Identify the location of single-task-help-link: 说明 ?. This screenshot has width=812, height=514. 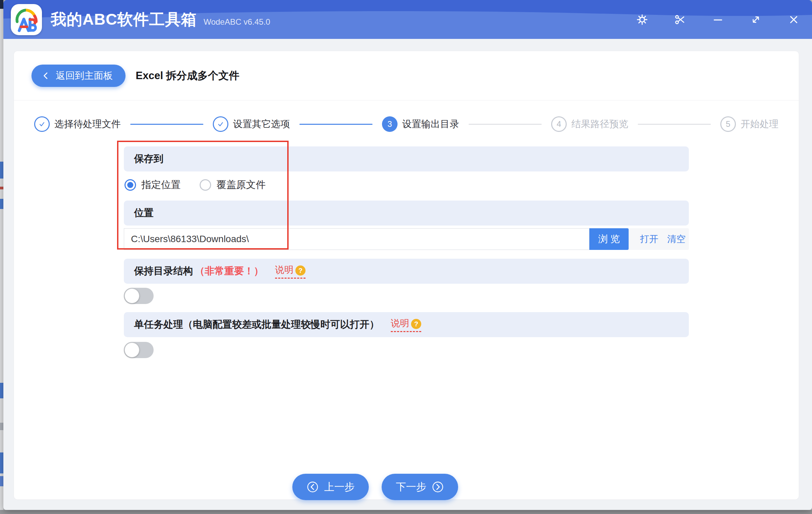
(406, 325).